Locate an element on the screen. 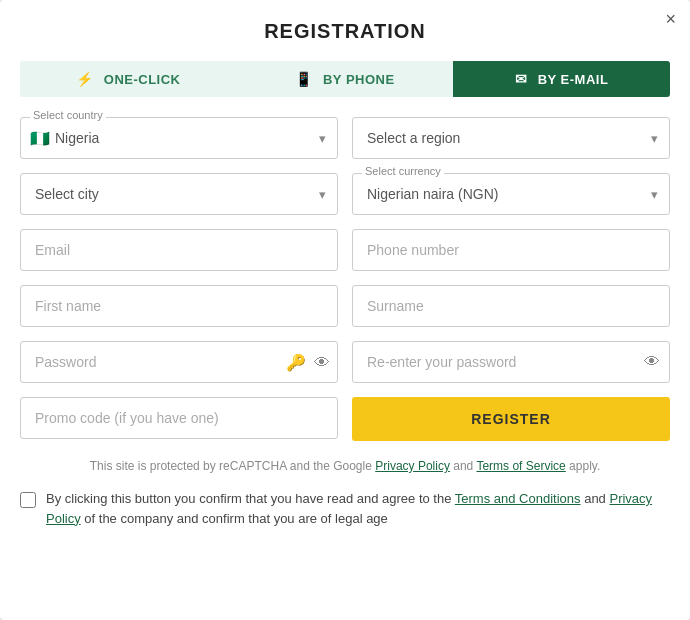 This screenshot has width=690, height=620. recaptcha-apply: apply. is located at coordinates (584, 466).